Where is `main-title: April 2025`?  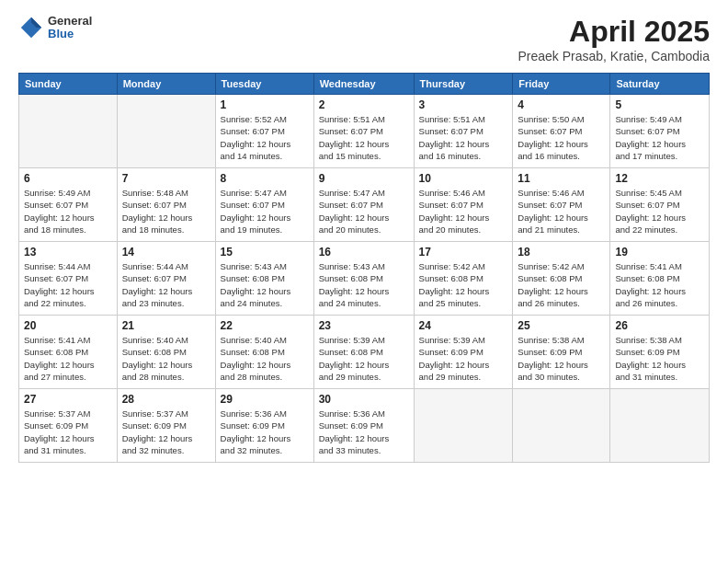
main-title: April 2025 is located at coordinates (614, 31).